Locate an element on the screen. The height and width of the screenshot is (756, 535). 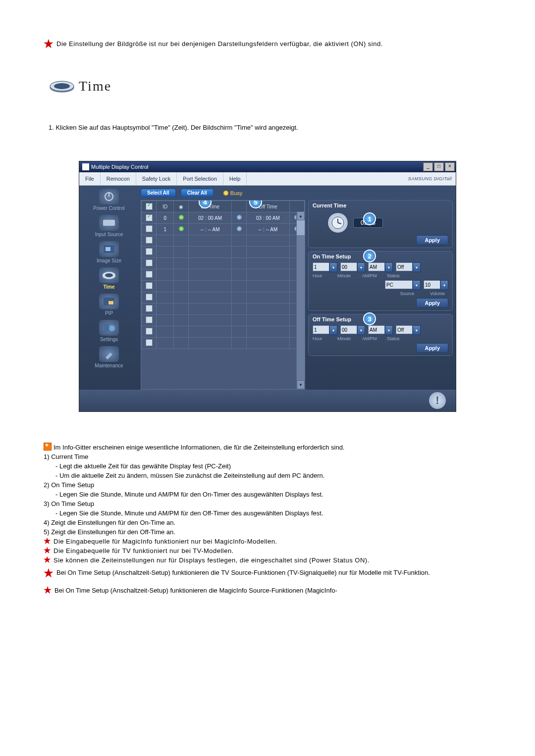
note-1: Die Eingabequelle für MagicInfo funktion… is located at coordinates (165, 542).